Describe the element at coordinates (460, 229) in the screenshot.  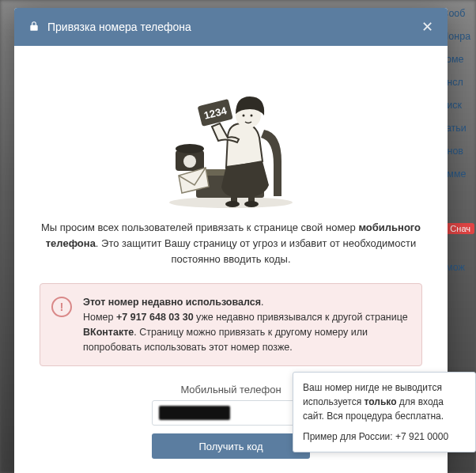
I see `bg-badge: Снач` at that location.